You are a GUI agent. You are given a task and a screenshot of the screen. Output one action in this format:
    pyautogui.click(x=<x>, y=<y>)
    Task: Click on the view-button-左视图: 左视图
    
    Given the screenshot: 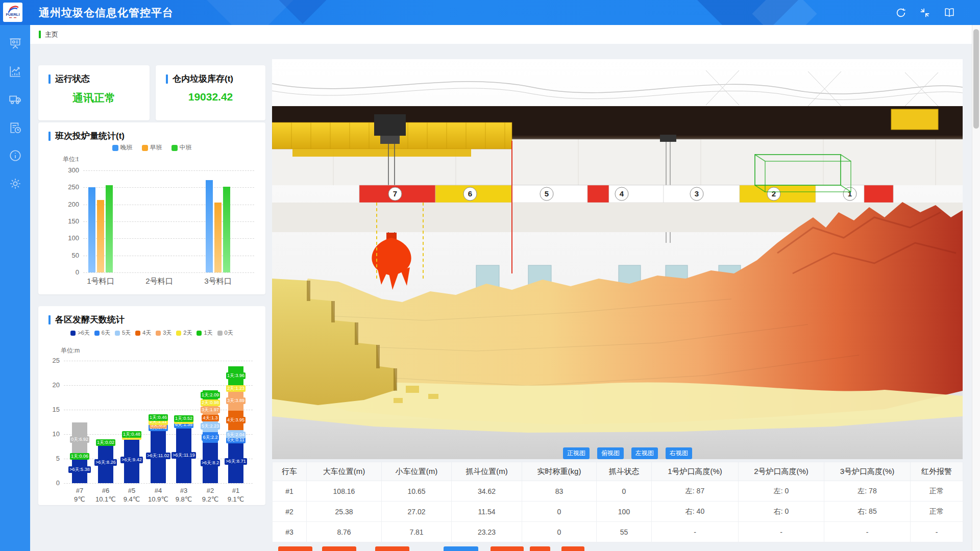 What is the action you would take?
    pyautogui.click(x=645, y=453)
    